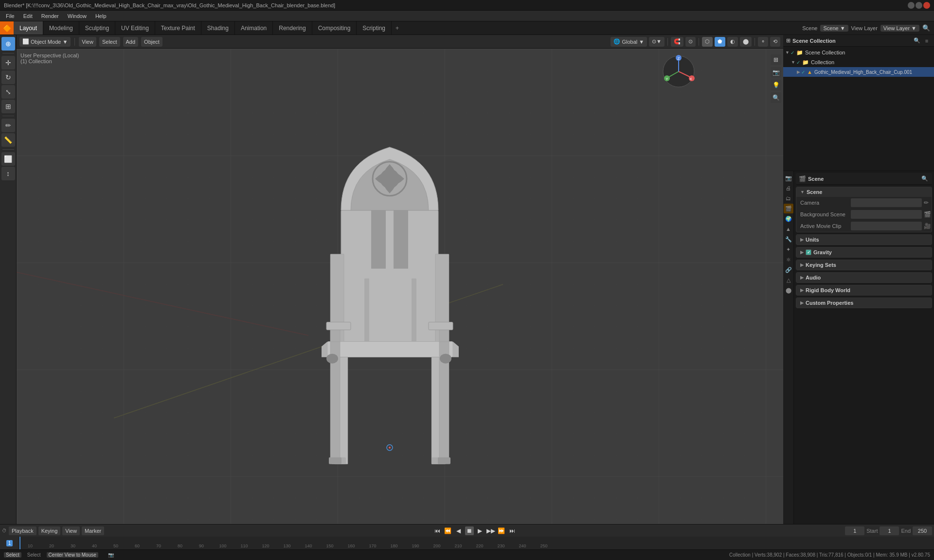 Image resolution: width=934 pixels, height=560 pixels. Describe the element at coordinates (292, 28) in the screenshot. I see `tab-rendering: Rendering` at that location.